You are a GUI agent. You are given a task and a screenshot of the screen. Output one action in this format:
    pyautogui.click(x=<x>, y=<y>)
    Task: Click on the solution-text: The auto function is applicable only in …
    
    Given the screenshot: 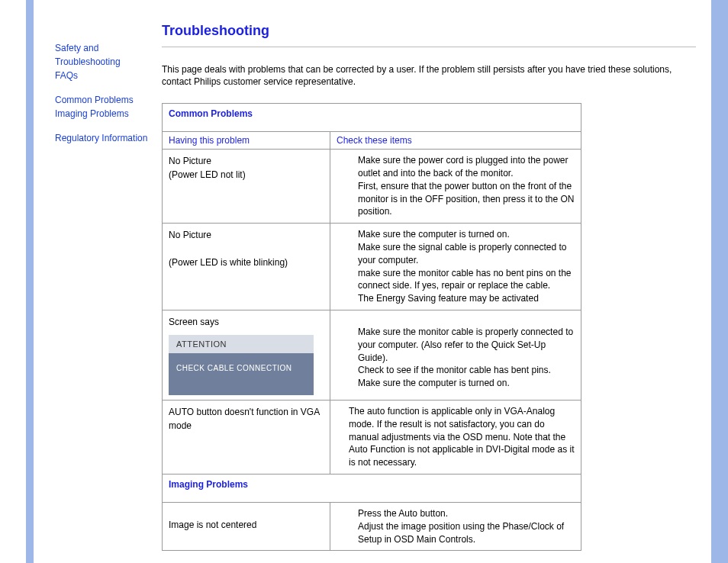 What is the action you would take?
    pyautogui.click(x=456, y=437)
    